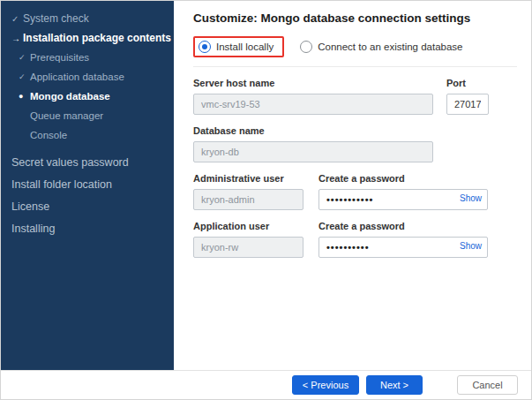 The image size is (532, 400). I want to click on radio-label: Connect to an existing database, so click(390, 47).